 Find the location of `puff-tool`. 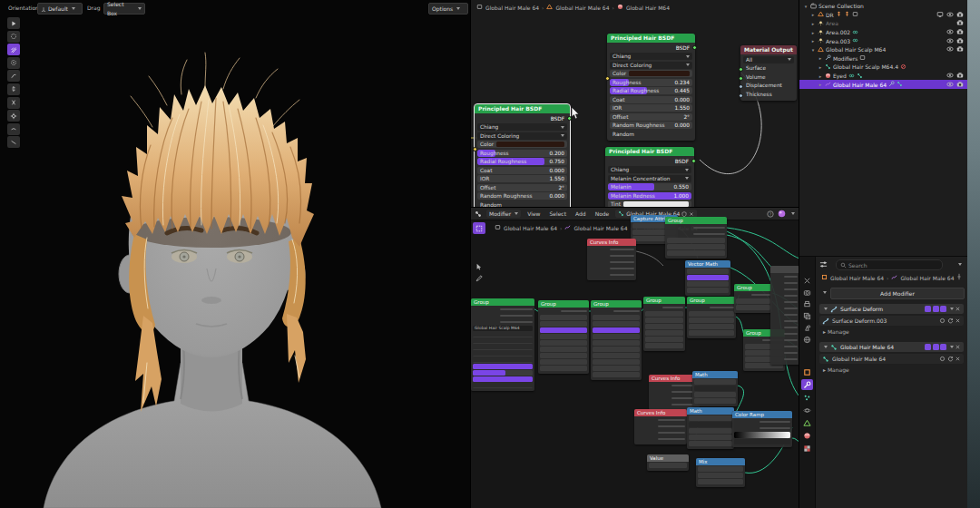

puff-tool is located at coordinates (14, 116).